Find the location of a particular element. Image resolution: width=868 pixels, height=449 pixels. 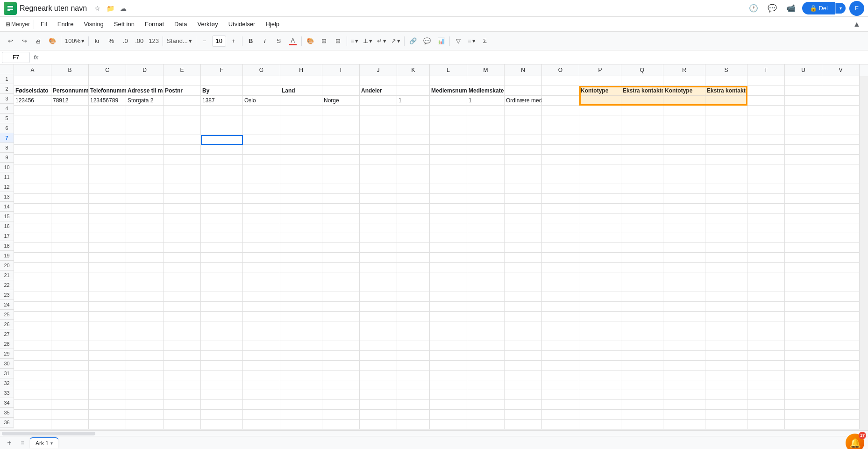

col-header-H: H is located at coordinates (301, 70).